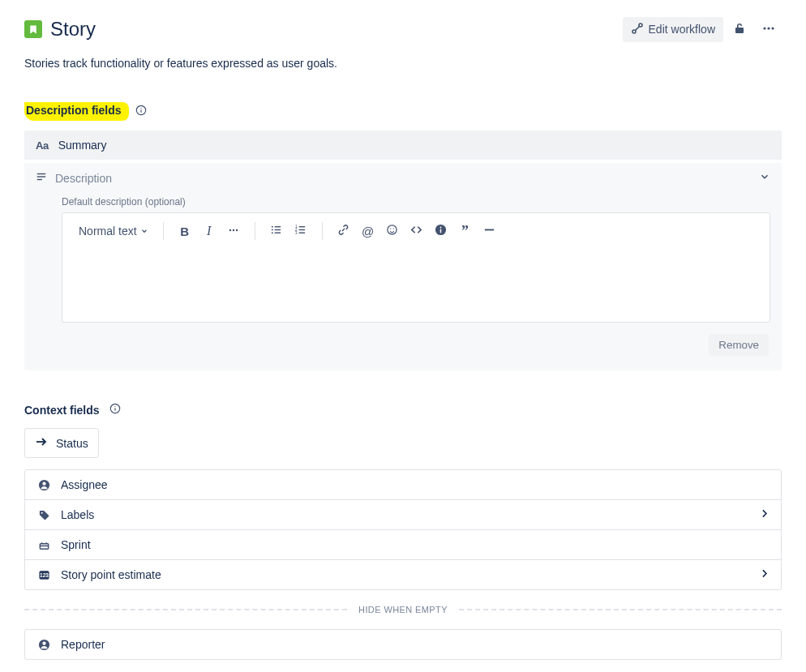 This screenshot has height=672, width=806. What do you see at coordinates (185, 231) in the screenshot?
I see `bold-button: B` at bounding box center [185, 231].